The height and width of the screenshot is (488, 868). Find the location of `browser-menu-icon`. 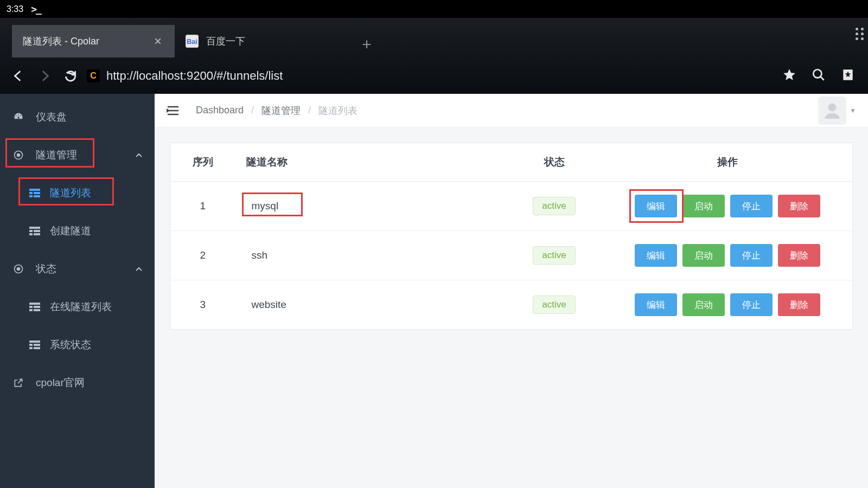

browser-menu-icon is located at coordinates (857, 34).